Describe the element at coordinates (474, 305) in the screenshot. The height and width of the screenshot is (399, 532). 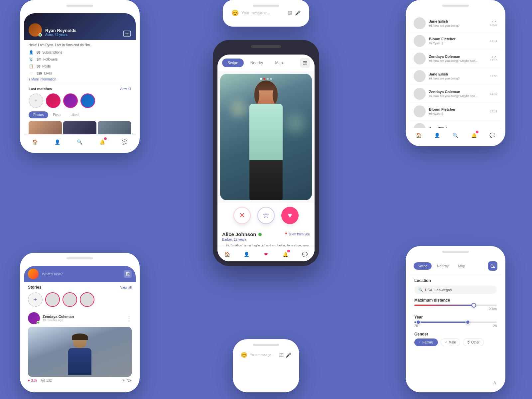
I see `distance-thumb` at that location.